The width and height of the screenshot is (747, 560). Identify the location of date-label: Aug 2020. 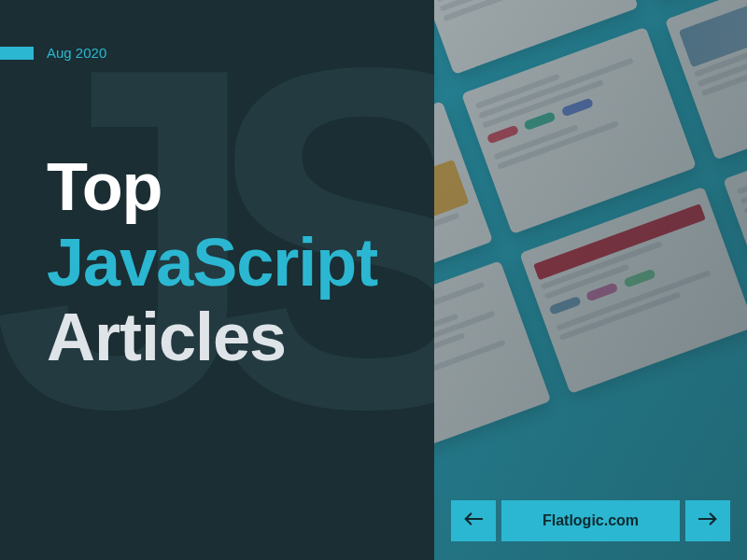
(77, 52).